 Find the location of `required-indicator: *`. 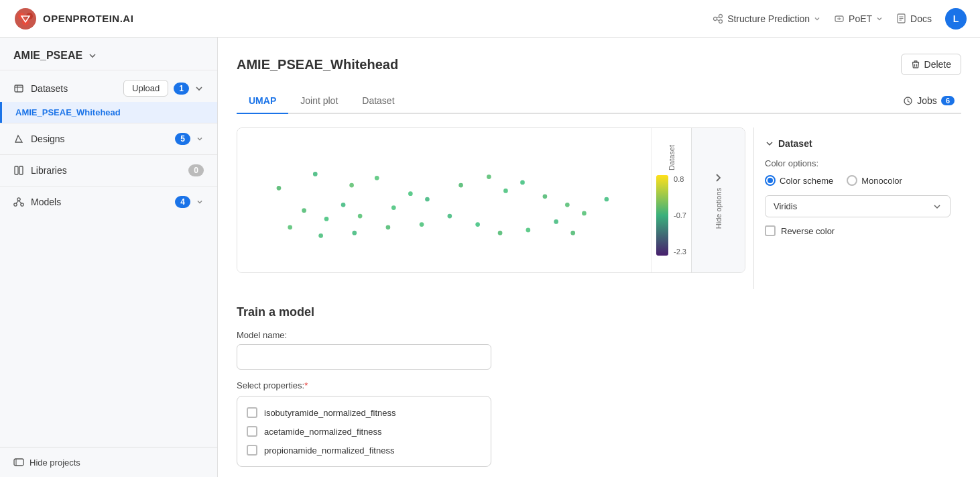

required-indicator: * is located at coordinates (306, 385).